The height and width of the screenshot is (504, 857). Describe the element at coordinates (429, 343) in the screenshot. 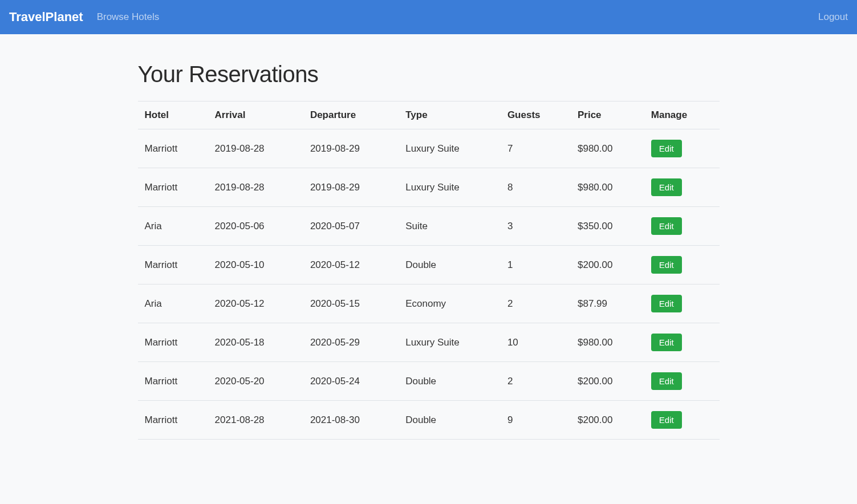

I see `table-row: Marriott2020-05-182020-05-29Luxury Suite…` at that location.